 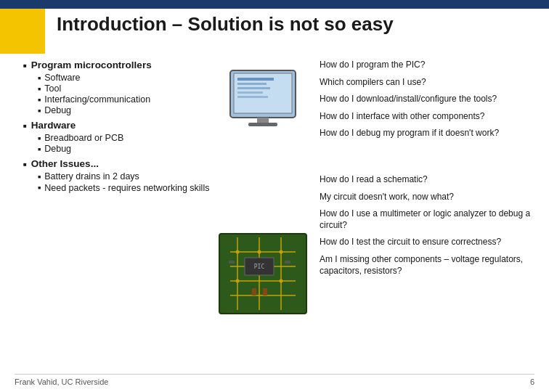 What do you see at coordinates (61, 382) in the screenshot?
I see `footer-credit: Frank Vahid, UC Riverside` at bounding box center [61, 382].